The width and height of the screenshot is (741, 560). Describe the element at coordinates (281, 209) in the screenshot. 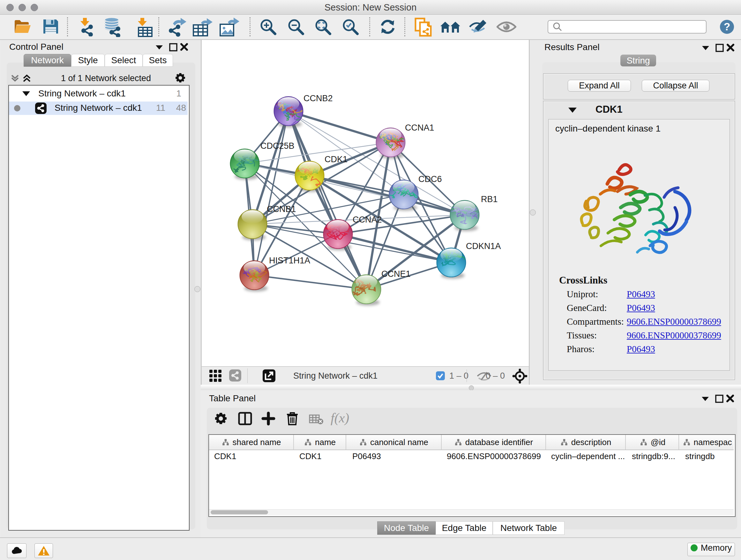

I see `svg-text: CCNB1` at that location.